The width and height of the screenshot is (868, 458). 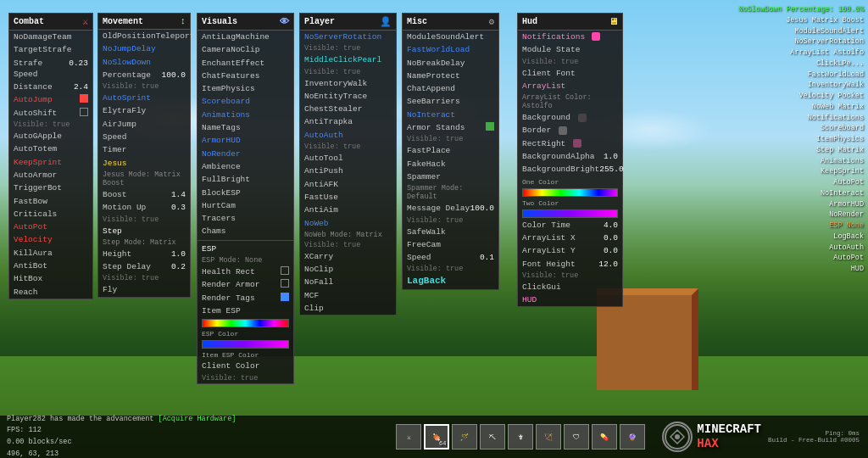 What do you see at coordinates (570, 131) in the screenshot?
I see `item-border: Border` at bounding box center [570, 131].